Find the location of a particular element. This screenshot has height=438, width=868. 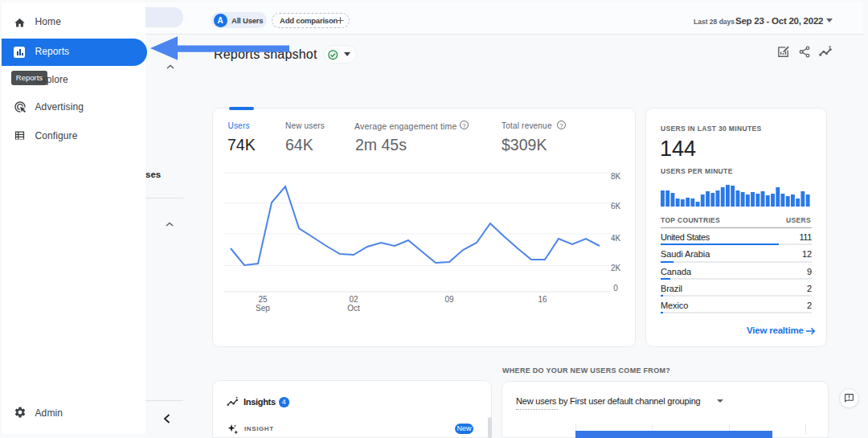

svg-text: Sep is located at coordinates (263, 309).